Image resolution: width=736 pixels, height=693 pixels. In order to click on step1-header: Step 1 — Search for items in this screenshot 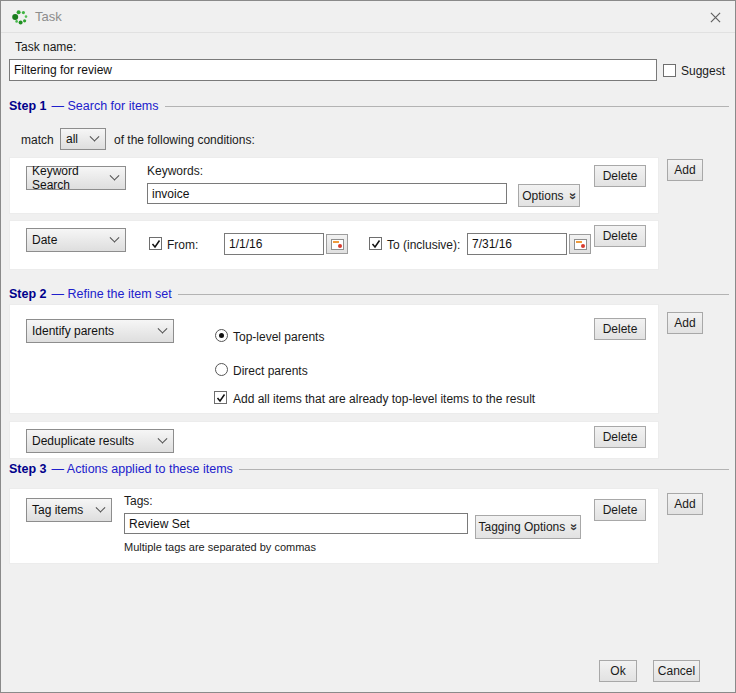, I will do `click(369, 106)`.